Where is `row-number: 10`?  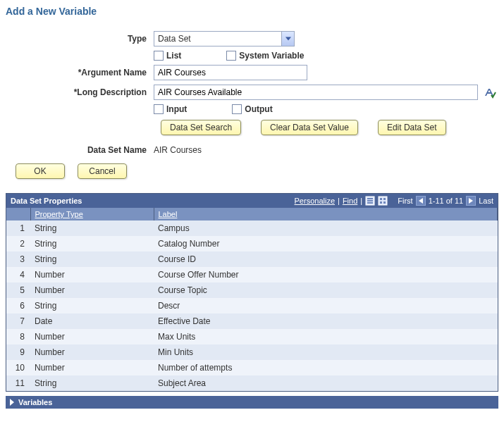 row-number: 10 is located at coordinates (18, 368).